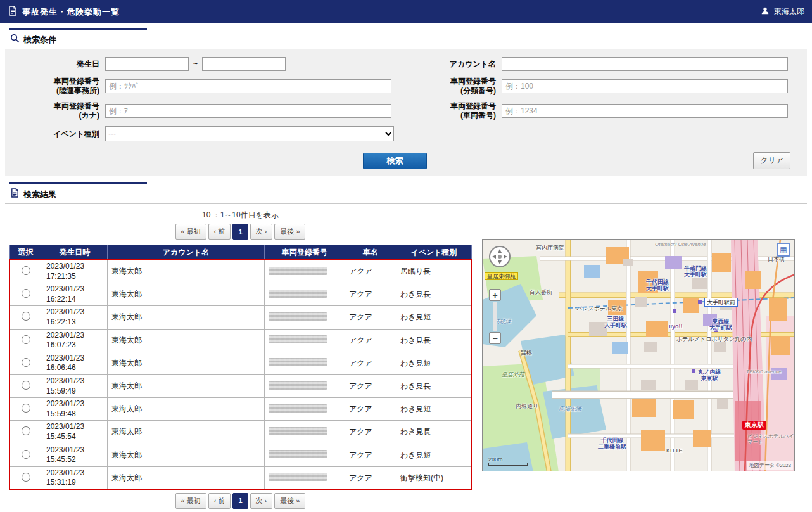  I want to click on plate-number-input, so click(645, 111).